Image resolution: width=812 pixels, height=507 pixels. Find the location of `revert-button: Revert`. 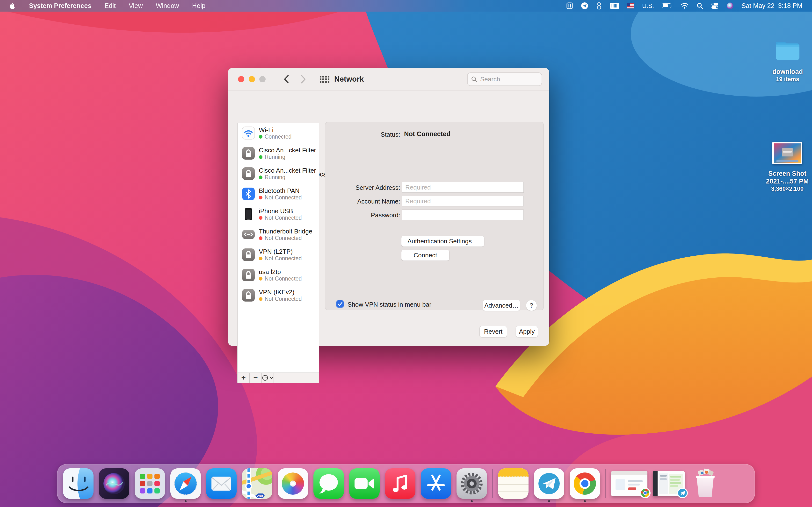

revert-button: Revert is located at coordinates (493, 332).